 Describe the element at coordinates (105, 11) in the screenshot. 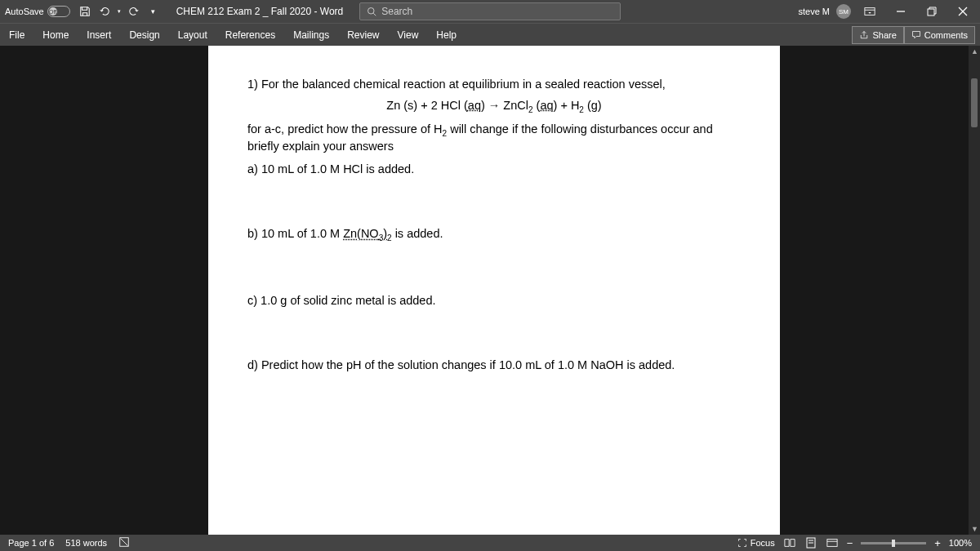

I see `undo-icon` at that location.